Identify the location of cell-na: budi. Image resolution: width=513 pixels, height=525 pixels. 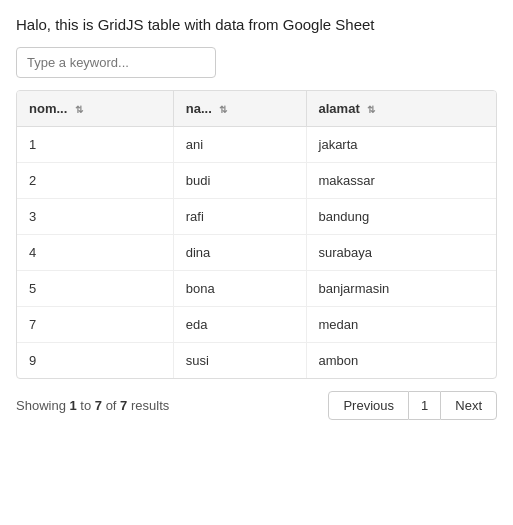
(240, 181).